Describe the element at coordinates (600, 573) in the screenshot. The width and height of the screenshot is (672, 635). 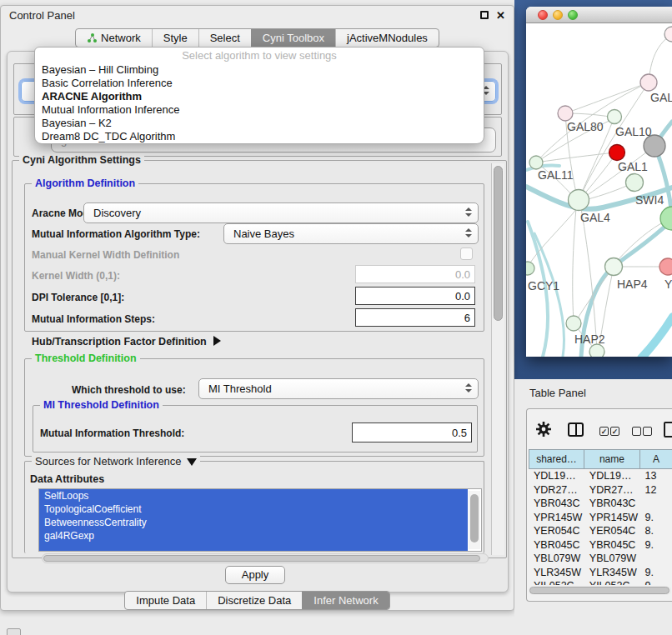
I see `table-row: YLR345WYLR345W9.` at that location.